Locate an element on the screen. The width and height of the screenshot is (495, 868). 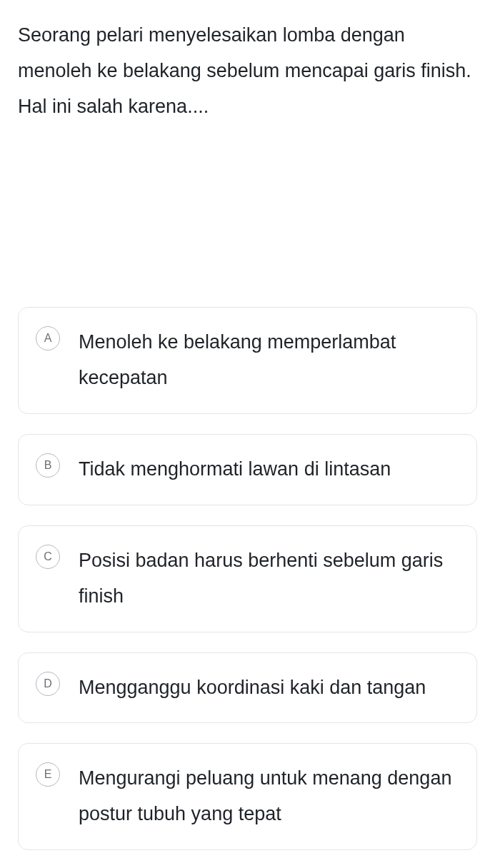
option-text: Mengurangi peluang untuk menang dengan p… is located at coordinates (267, 797).